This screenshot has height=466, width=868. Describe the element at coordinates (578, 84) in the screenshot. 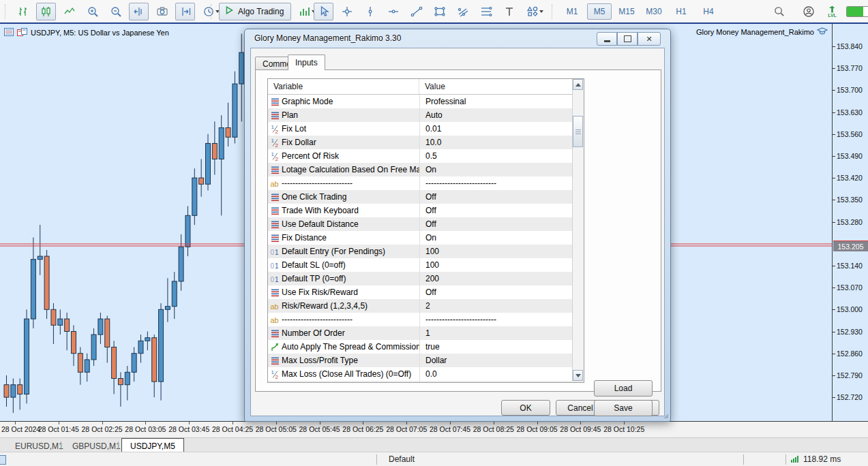

I see `scroll-up-button` at that location.